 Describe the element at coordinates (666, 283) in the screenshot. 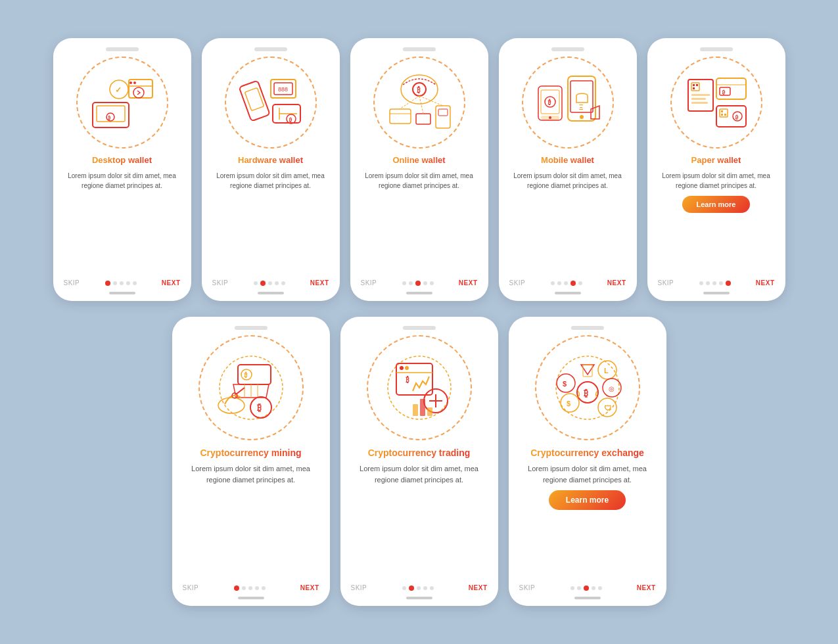

I see `paper-wallet-skip: SKIP` at that location.